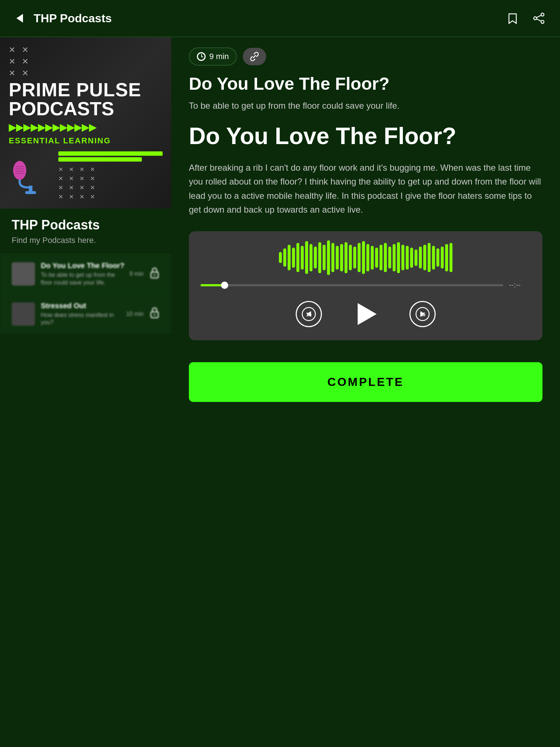 This screenshot has width=560, height=747. Describe the element at coordinates (423, 314) in the screenshot. I see `forward-button: 15` at that location.